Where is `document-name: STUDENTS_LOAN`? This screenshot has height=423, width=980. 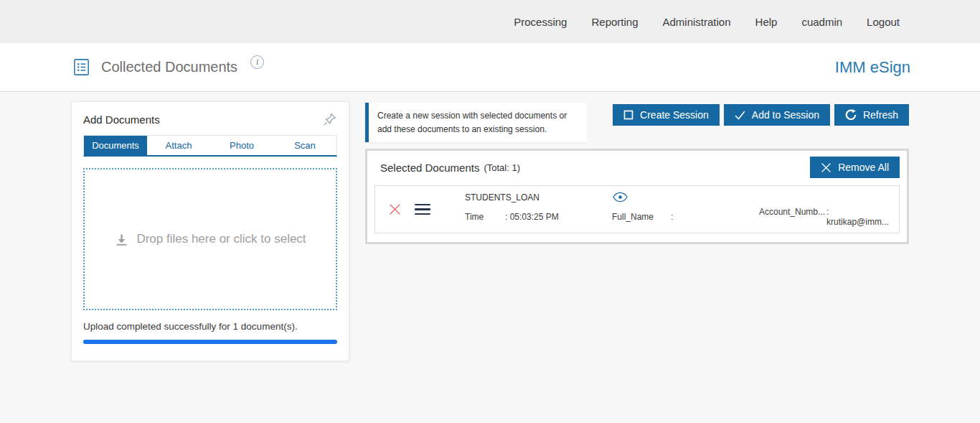 document-name: STUDENTS_LOAN is located at coordinates (538, 197).